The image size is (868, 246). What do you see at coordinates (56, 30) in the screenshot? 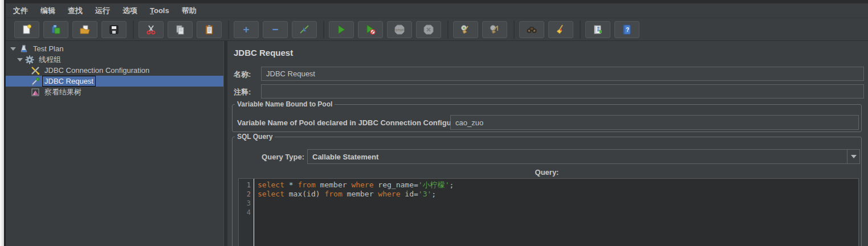
I see `templates-button` at bounding box center [56, 30].